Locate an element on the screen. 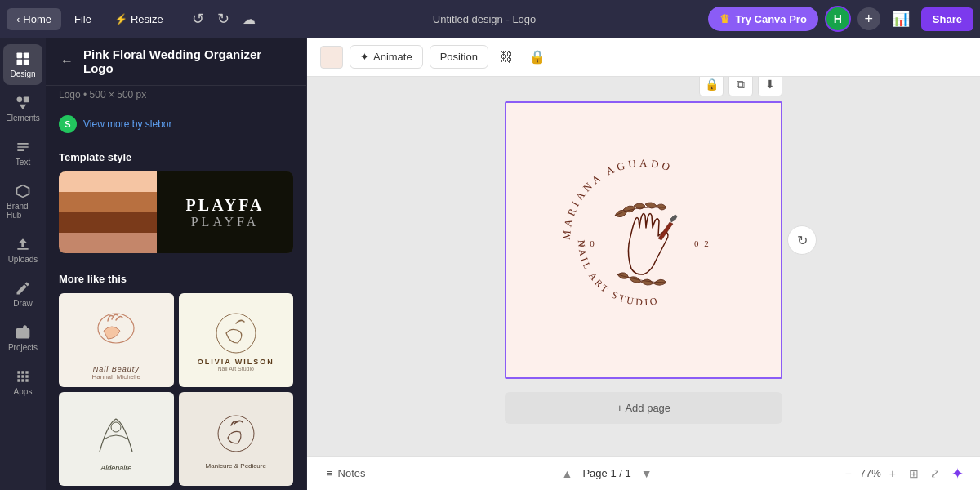 The image size is (980, 490). panel-subtitle: Logo • 500 × 500 px is located at coordinates (176, 98).